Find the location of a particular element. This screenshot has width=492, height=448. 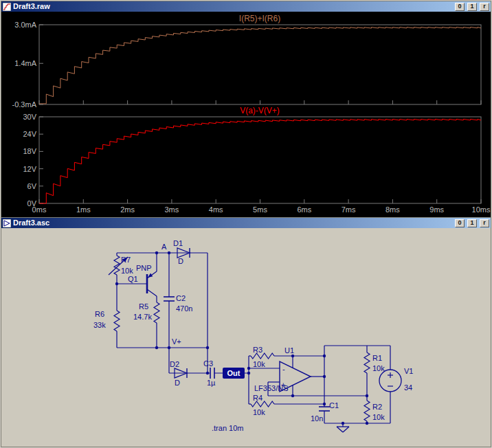

component-label: D1 is located at coordinates (178, 243).